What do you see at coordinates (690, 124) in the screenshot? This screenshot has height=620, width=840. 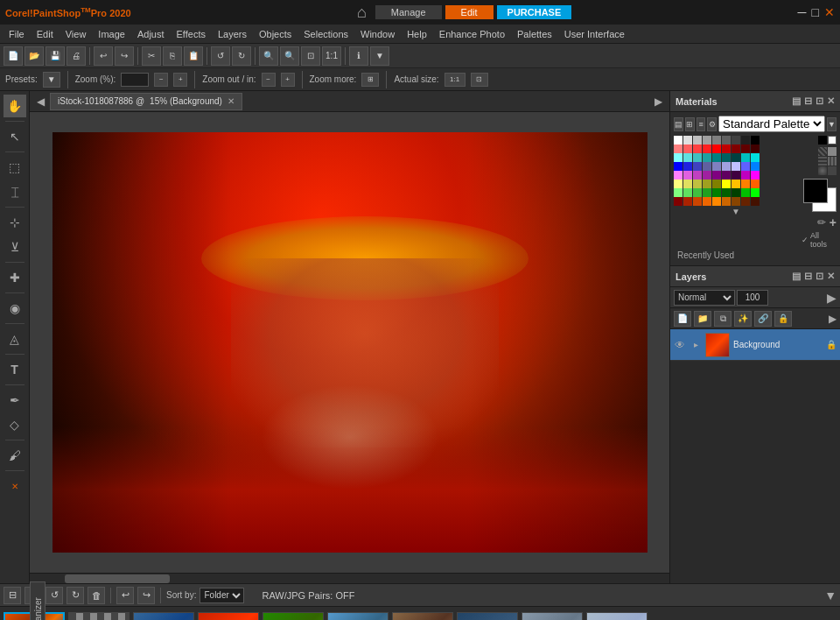 I see `swatch-view-btn-2: ⊞` at bounding box center [690, 124].